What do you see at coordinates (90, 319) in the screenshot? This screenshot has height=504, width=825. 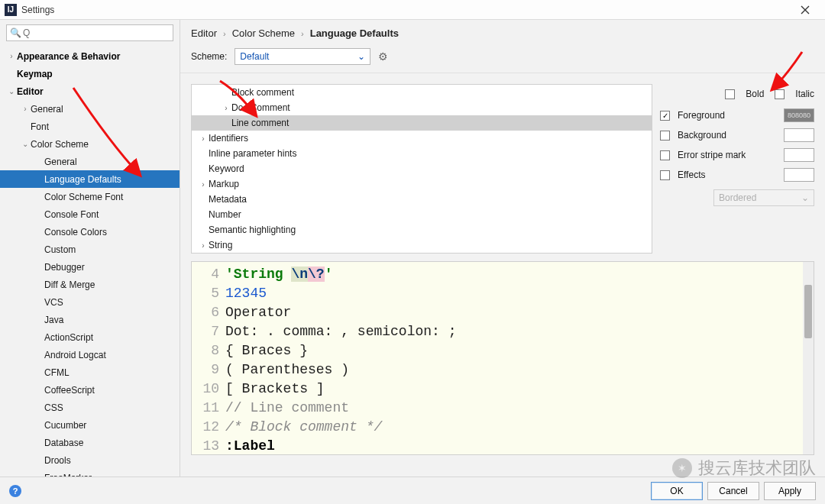 I see `sidebar-item-java: Java` at bounding box center [90, 319].